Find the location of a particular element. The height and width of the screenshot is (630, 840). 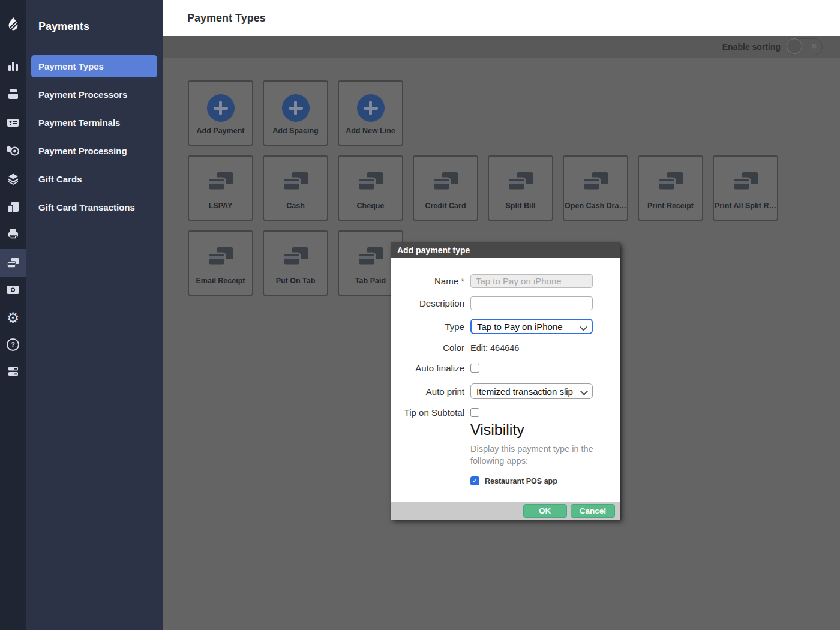

register-icon is located at coordinates (13, 94).